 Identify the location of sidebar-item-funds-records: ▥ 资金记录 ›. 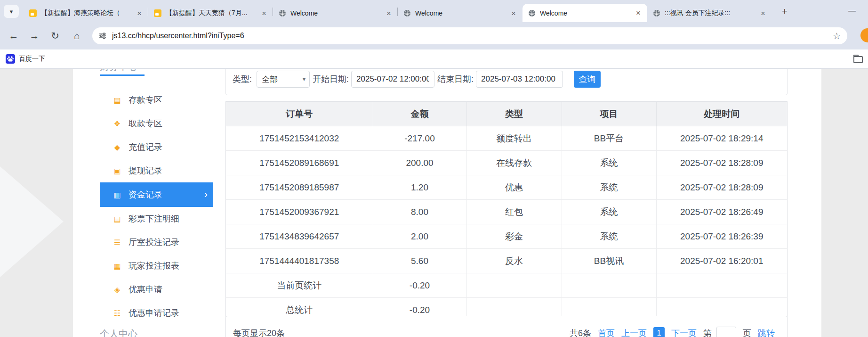
(156, 195).